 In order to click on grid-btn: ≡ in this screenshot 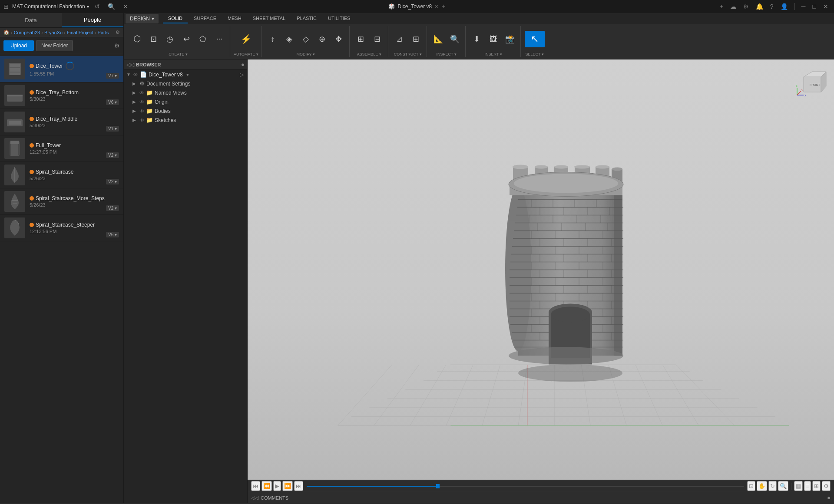, I will do `click(808, 486)`.